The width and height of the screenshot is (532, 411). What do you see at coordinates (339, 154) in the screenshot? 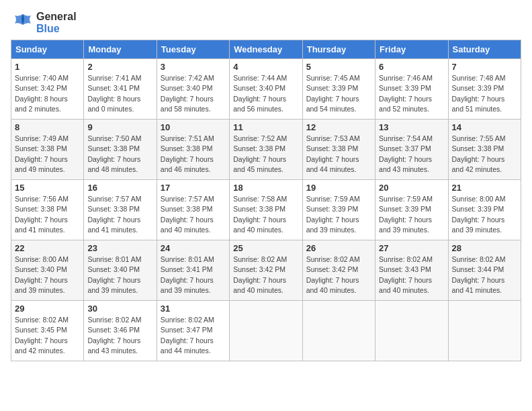
I see `day-info: Sunrise: 7:53 AMSunset: 3:38 PMDaylight:…` at bounding box center [339, 154].